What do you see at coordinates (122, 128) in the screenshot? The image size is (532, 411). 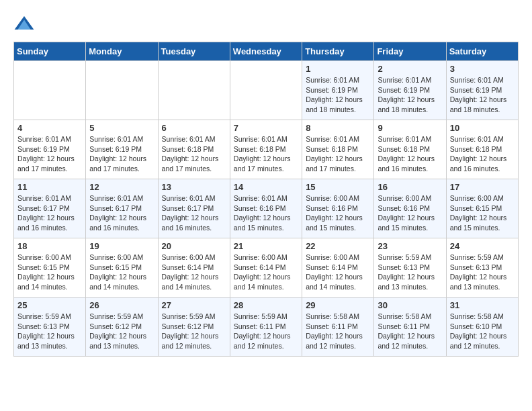 I see `day-number: 5` at bounding box center [122, 128].